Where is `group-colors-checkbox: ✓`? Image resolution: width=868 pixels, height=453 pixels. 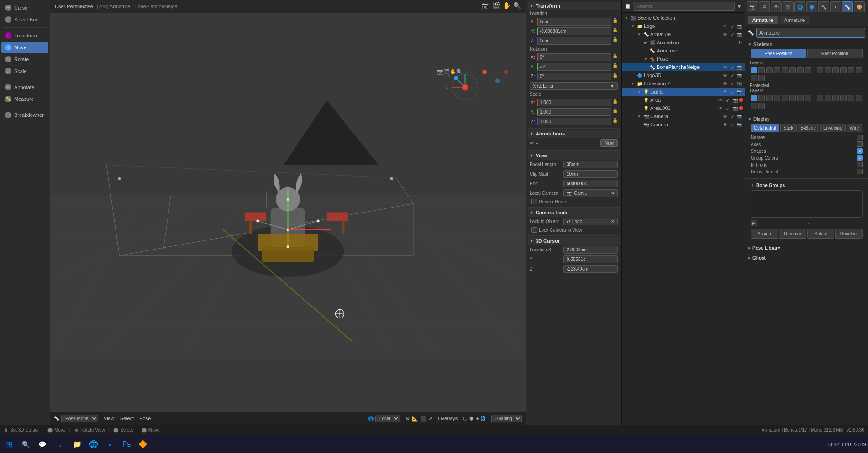
group-colors-checkbox: ✓ is located at coordinates (860, 158).